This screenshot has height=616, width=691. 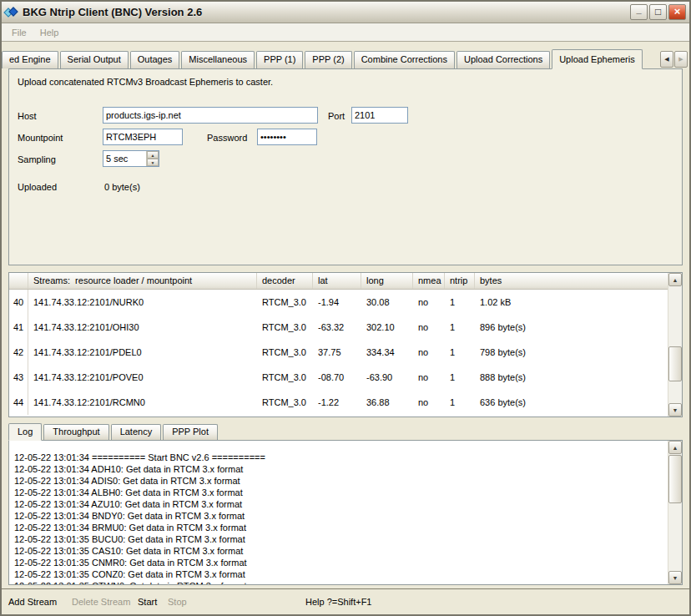 I want to click on row-number-cell: 44, so click(x=18, y=402).